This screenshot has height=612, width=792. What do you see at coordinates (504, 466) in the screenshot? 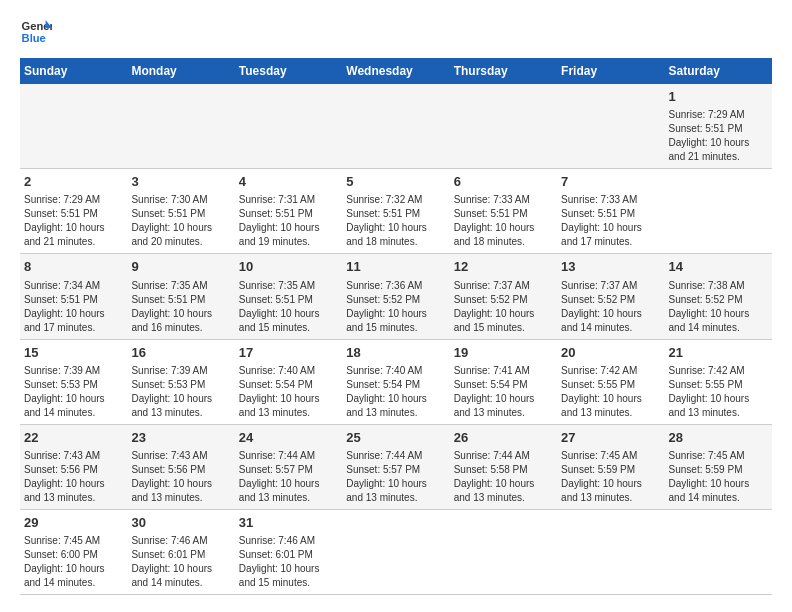
I see `calendar-cell: 26Sunrise: 7:44 AMSunset: 5:58 PMDayligh…` at bounding box center [504, 466].